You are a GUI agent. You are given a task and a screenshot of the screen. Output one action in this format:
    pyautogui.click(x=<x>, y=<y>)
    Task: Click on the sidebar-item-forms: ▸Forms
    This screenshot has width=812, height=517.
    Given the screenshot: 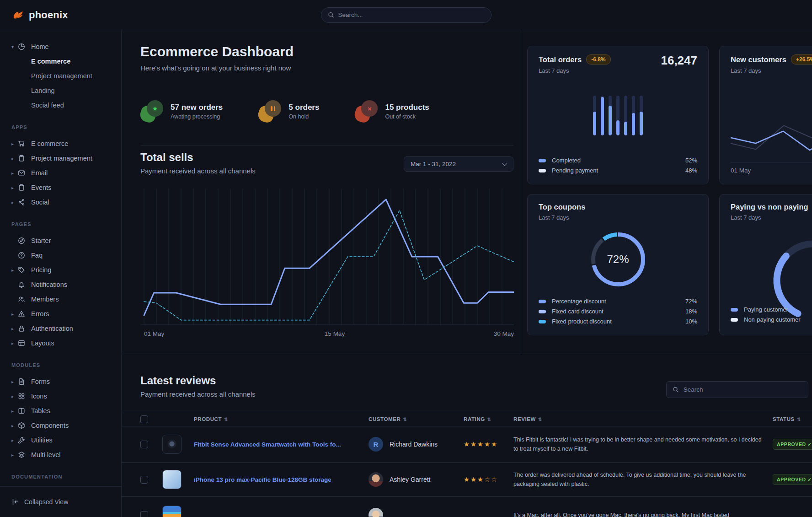 What is the action you would take?
    pyautogui.click(x=60, y=382)
    